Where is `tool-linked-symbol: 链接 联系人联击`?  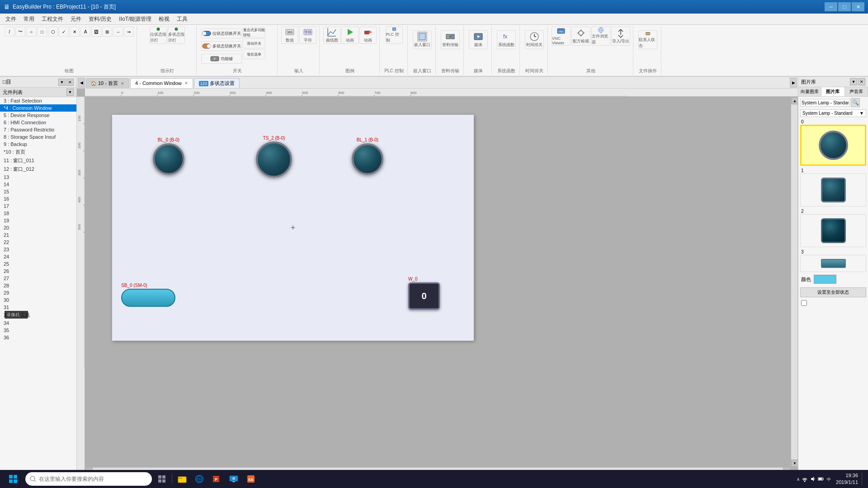 tool-linked-symbol: 链接 联系人联击 is located at coordinates (648, 40).